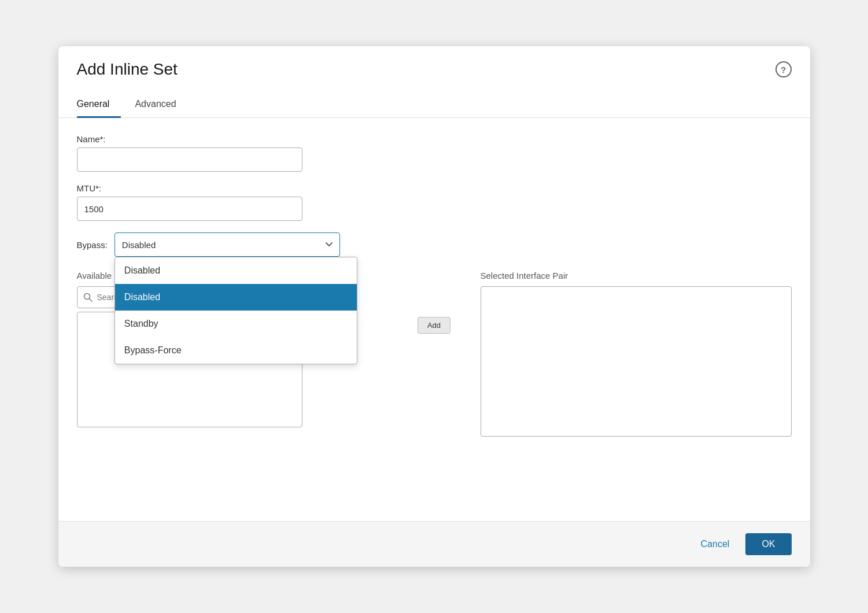  What do you see at coordinates (236, 350) in the screenshot?
I see `bypass-option-bypass-force: Bypass-Force` at bounding box center [236, 350].